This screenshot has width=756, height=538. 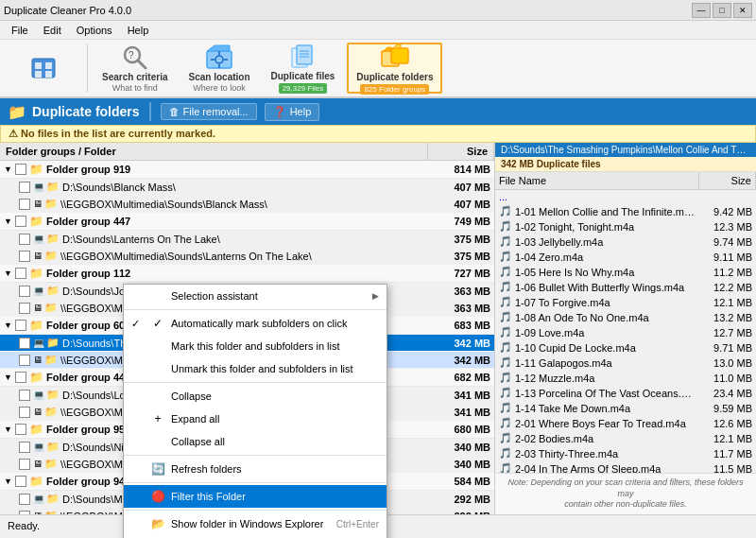 I want to click on context-menu-item: Selection assistant▶, so click(x=255, y=296).